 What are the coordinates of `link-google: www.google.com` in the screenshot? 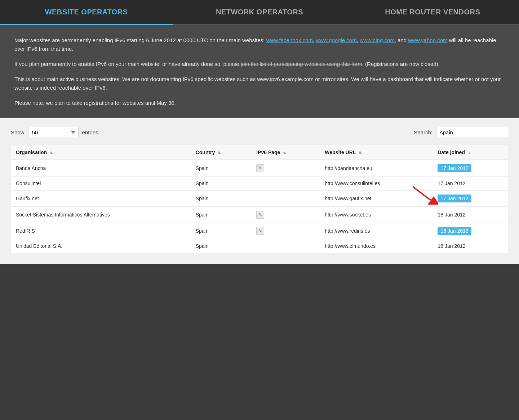 It's located at (336, 40).